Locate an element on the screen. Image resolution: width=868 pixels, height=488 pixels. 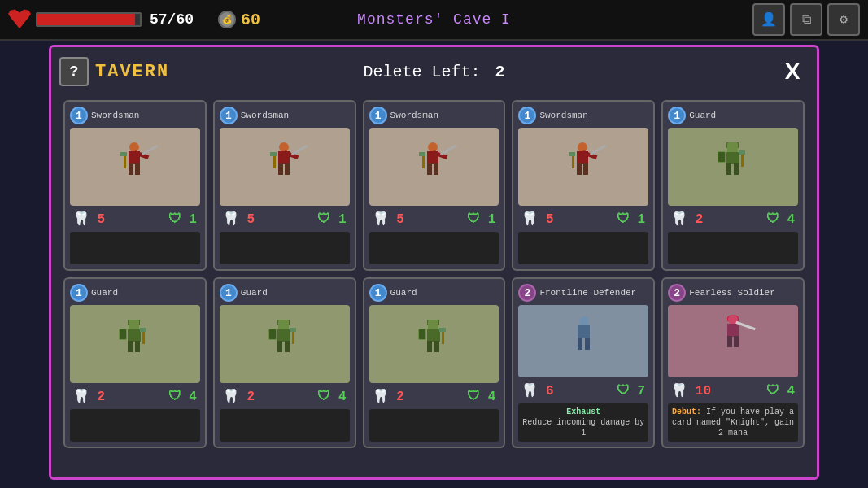
close-button: X is located at coordinates (792, 72).